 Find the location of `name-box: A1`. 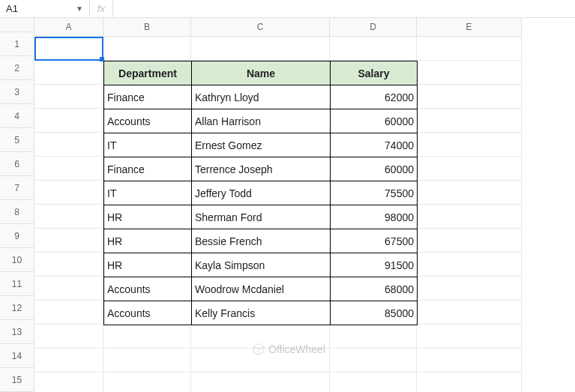

name-box: A1 is located at coordinates (36, 9).